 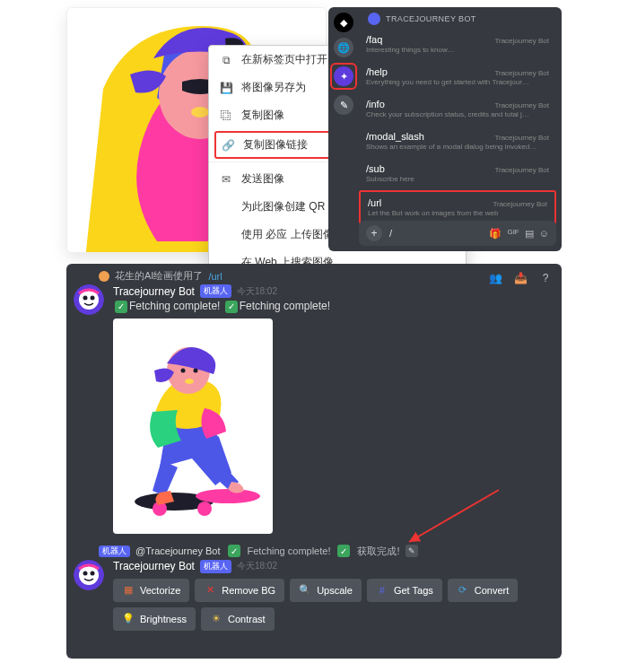 I want to click on skater-full-illustration, so click(x=193, y=426).